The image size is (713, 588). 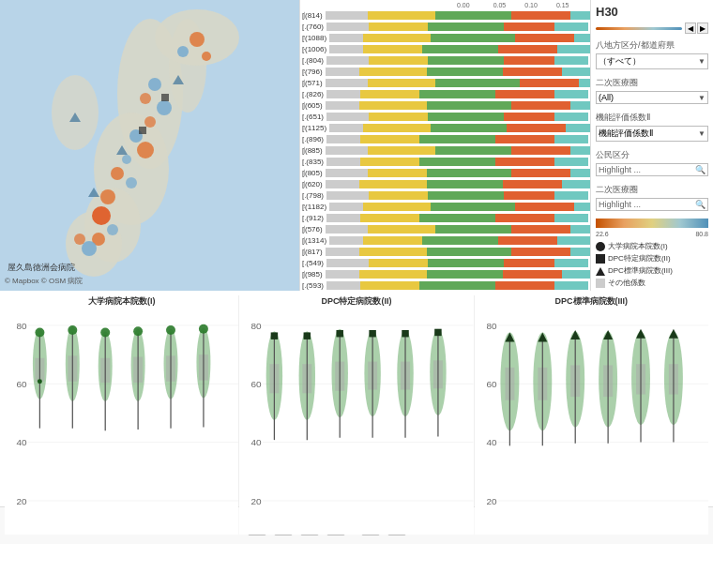 I want to click on bar-num: (593), so click(x=316, y=285).